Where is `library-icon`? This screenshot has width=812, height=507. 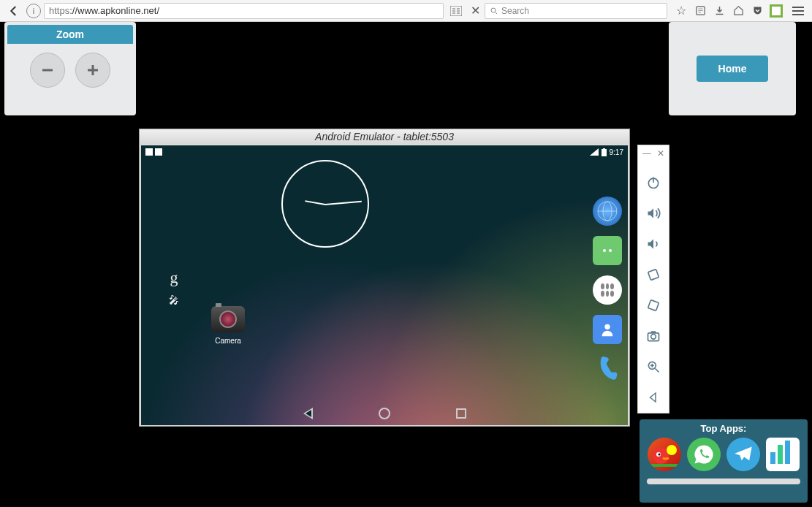 library-icon is located at coordinates (700, 11).